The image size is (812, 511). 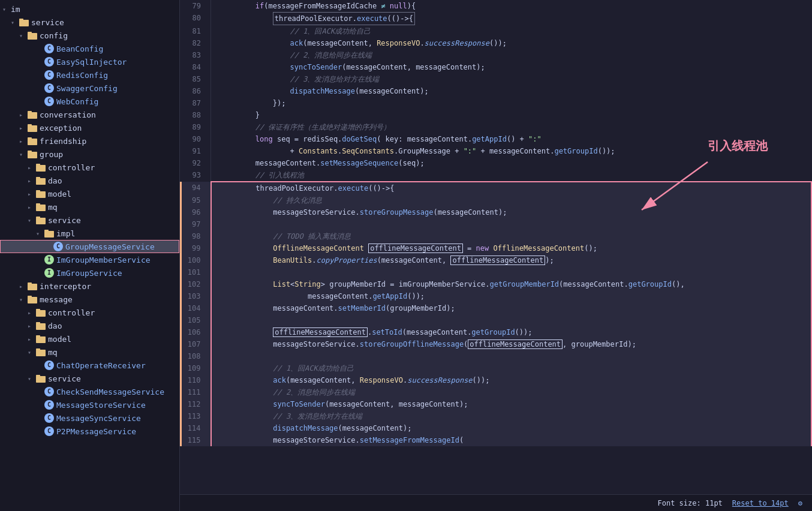 What do you see at coordinates (90, 312) in the screenshot?
I see `tree-item-msg-controller: ▸ controller` at bounding box center [90, 312].